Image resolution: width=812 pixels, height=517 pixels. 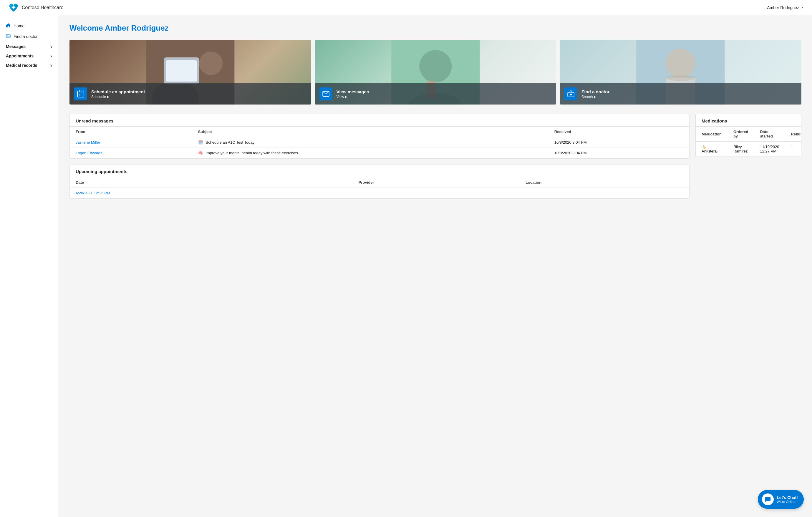 What do you see at coordinates (749, 134) in the screenshot?
I see `medications-thead-row: Medication Ordered by Date started Refil…` at bounding box center [749, 134].